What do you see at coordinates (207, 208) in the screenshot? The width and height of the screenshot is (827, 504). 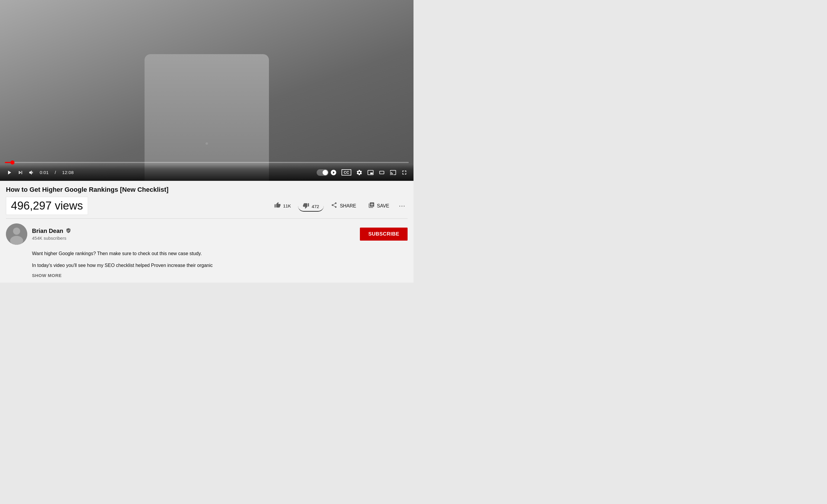 I see `video-meta-row: 496,297 views 11K 472 SHA` at bounding box center [207, 208].